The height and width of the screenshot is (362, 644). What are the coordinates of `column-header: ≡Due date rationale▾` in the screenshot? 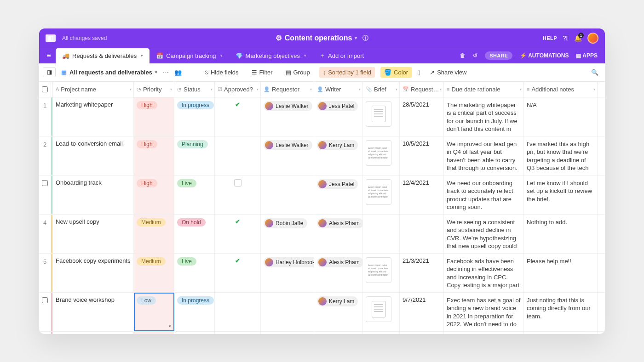 It's located at (484, 89).